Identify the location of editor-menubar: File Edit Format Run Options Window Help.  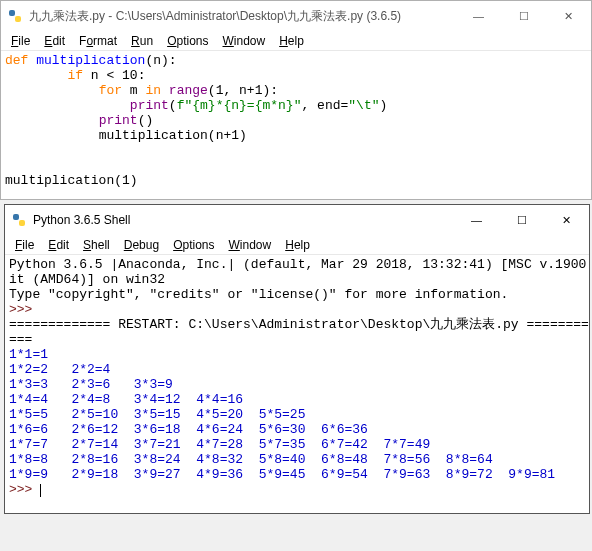
(296, 41).